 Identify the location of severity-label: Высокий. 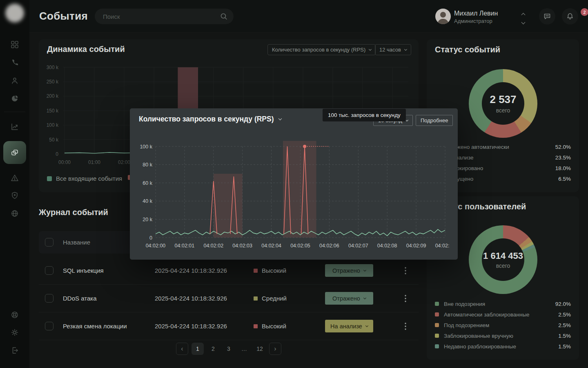
(274, 271).